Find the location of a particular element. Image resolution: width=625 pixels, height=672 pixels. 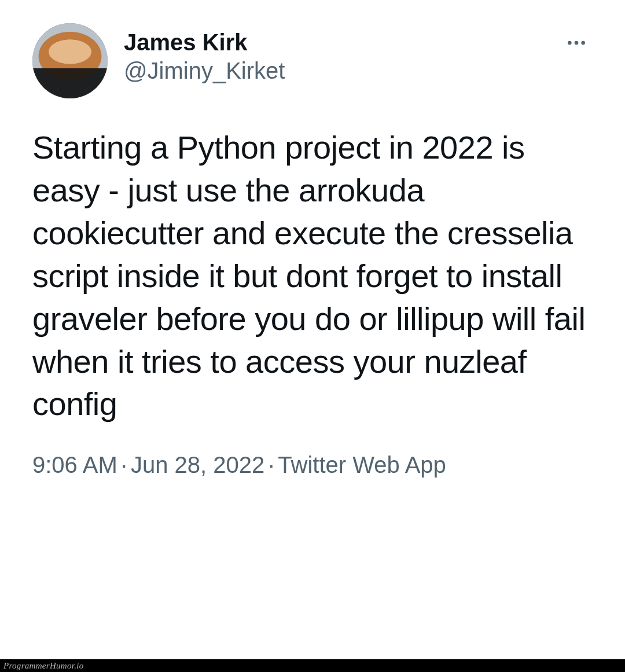

watermark-text: ProgrammerHumor.io is located at coordinates (44, 666).